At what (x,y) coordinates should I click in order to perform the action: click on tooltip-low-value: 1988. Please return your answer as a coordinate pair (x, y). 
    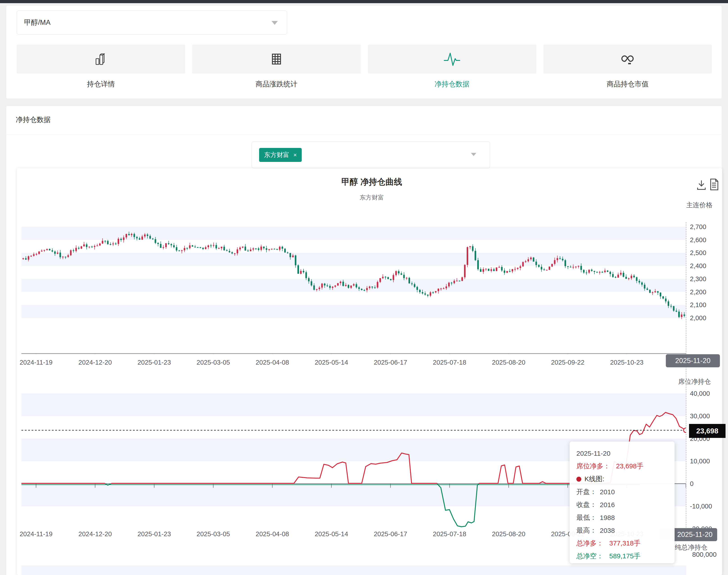
    Looking at the image, I should click on (608, 518).